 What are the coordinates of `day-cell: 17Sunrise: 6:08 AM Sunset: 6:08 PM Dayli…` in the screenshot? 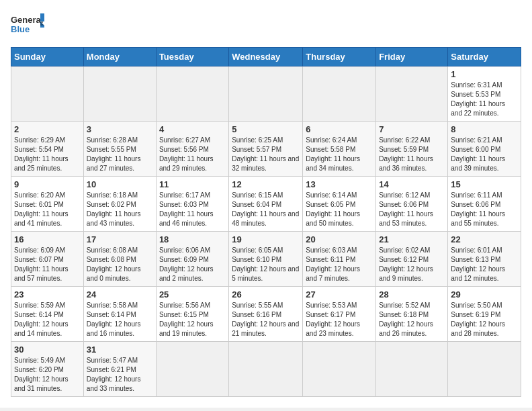 It's located at (120, 259).